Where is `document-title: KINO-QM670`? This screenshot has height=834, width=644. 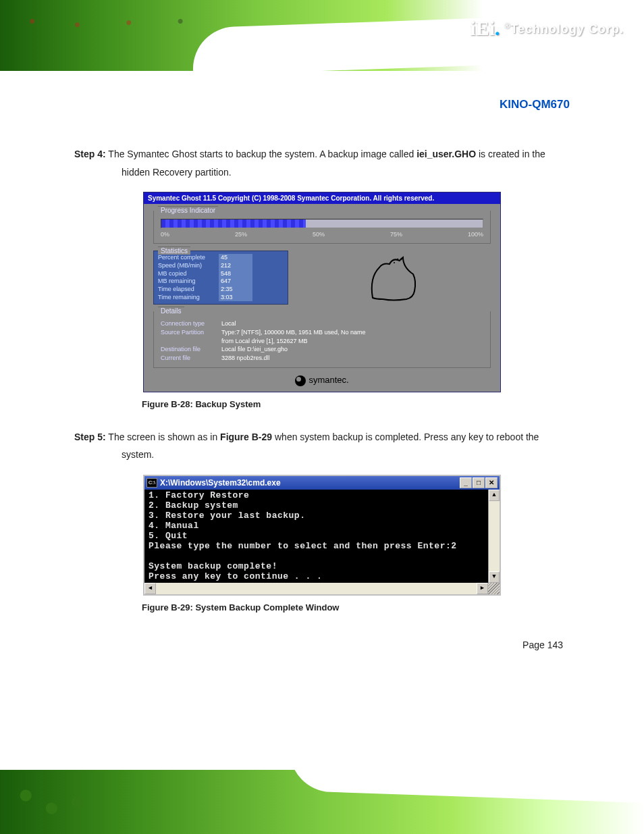 document-title: KINO-QM670 is located at coordinates (322, 105).